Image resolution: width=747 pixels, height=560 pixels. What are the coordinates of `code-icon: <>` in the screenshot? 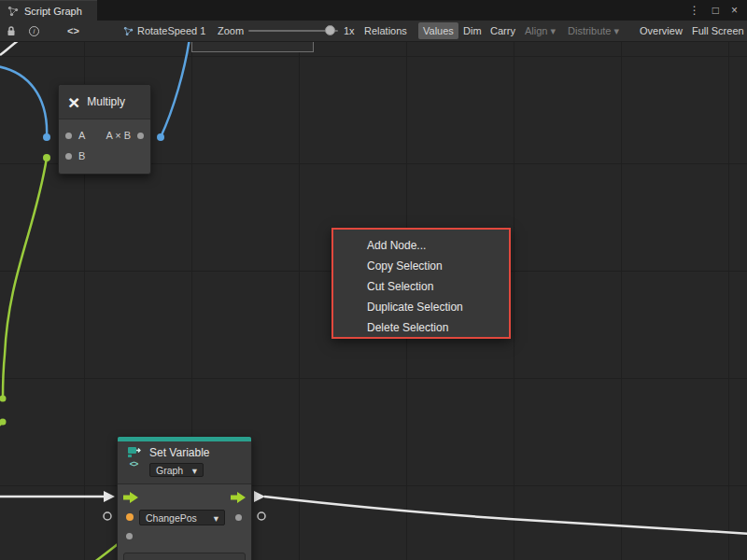 It's located at (73, 31).